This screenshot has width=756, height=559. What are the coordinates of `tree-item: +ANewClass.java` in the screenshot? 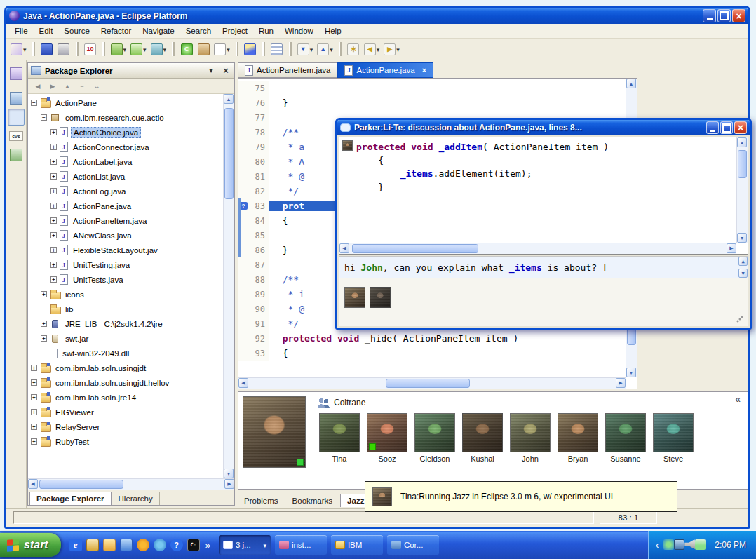 It's located at (126, 236).